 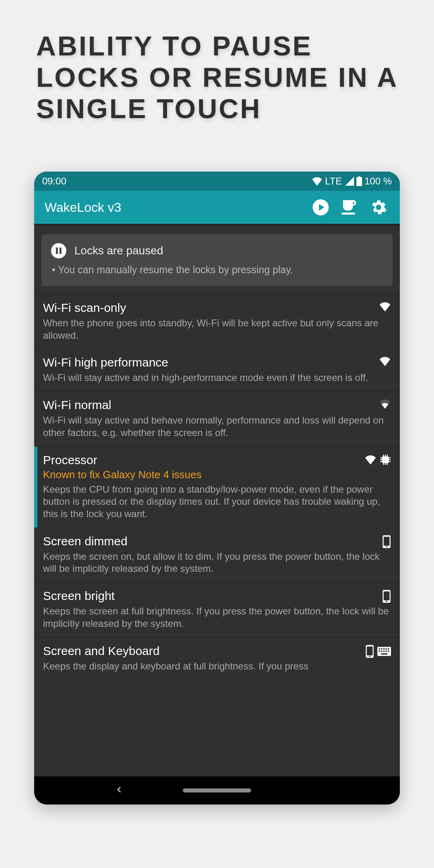 I want to click on lock-description: When the phone goes into standby, Wi-Fi …, so click(x=217, y=330).